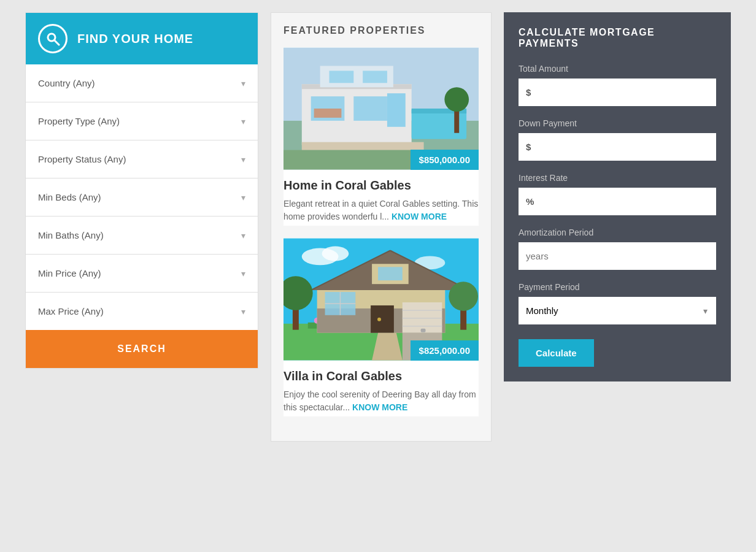 The image size is (756, 552). Describe the element at coordinates (381, 185) in the screenshot. I see `property-name-1: Home in Coral Gables` at that location.